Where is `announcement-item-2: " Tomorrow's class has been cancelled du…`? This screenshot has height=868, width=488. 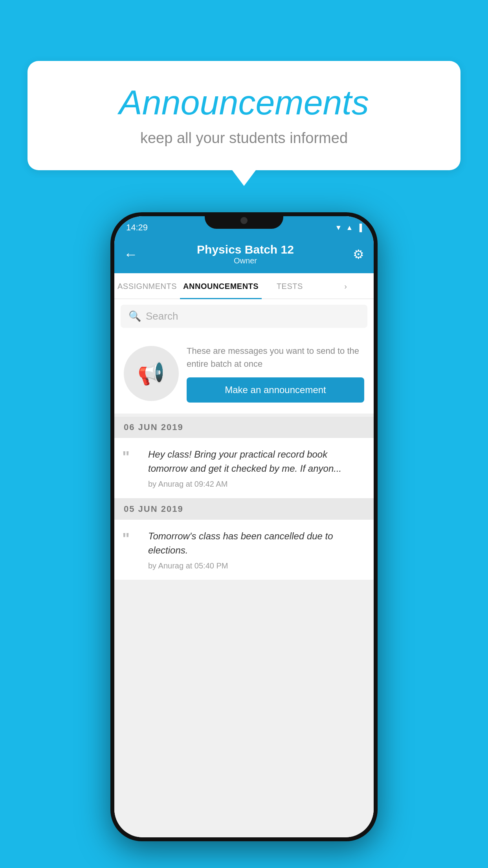 announcement-item-2: " Tomorrow's class has been cancelled du… is located at coordinates (244, 550).